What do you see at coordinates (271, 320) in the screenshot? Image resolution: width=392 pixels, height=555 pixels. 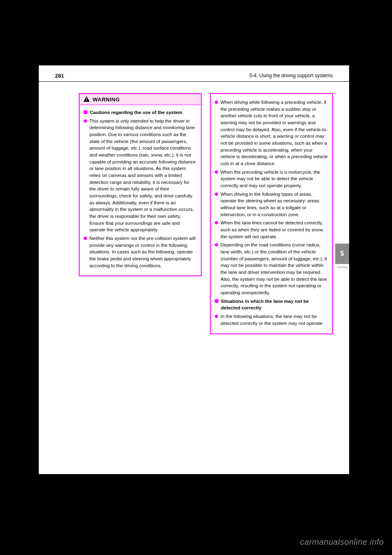 I see `bullet-item: In the following situations, the lane ma…` at bounding box center [271, 320].